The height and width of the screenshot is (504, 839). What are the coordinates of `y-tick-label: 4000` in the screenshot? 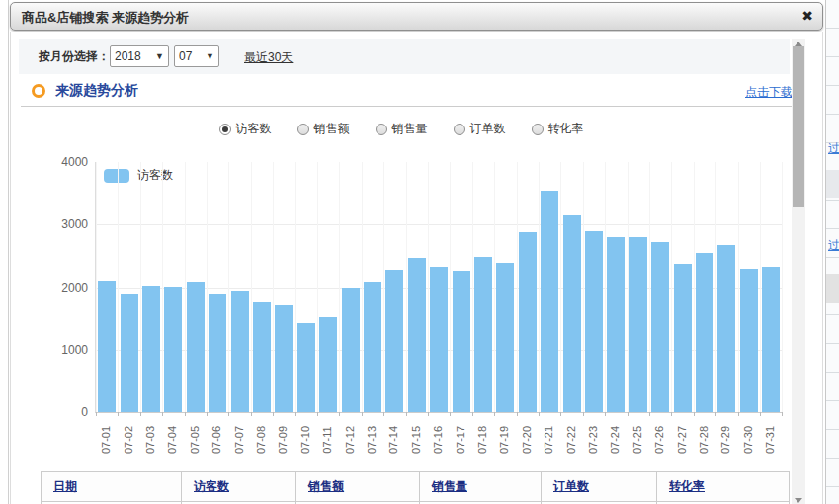 It's located at (63, 162).